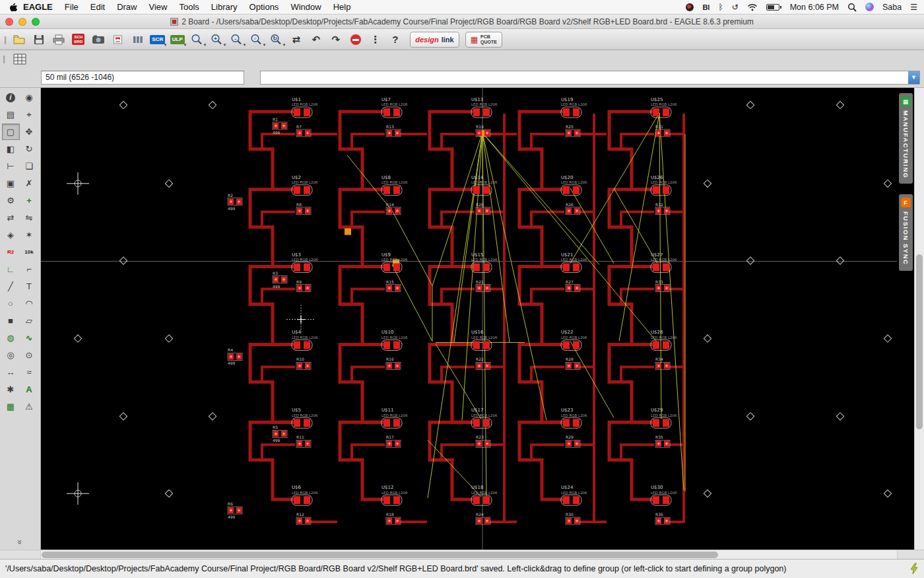 Image resolution: width=924 pixels, height=578 pixels. I want to click on resistor-component: R12, so click(304, 518).